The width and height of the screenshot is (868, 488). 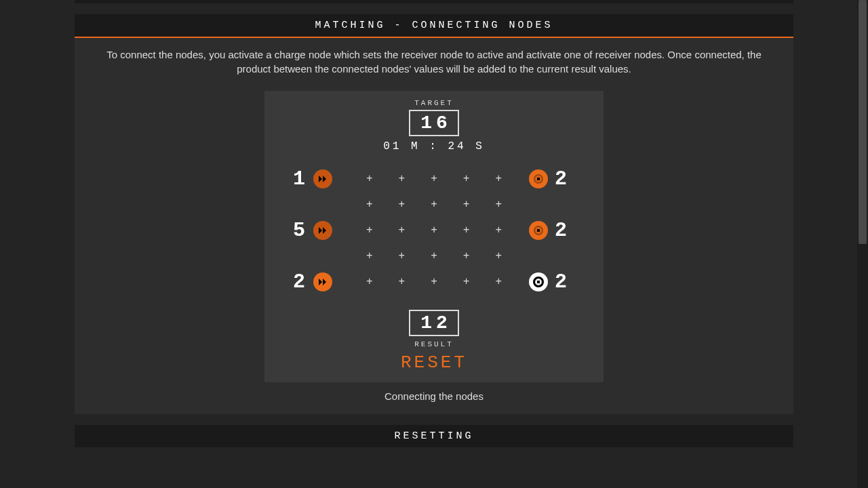 I want to click on node-row: 1 +++++ 2, so click(x=434, y=179).